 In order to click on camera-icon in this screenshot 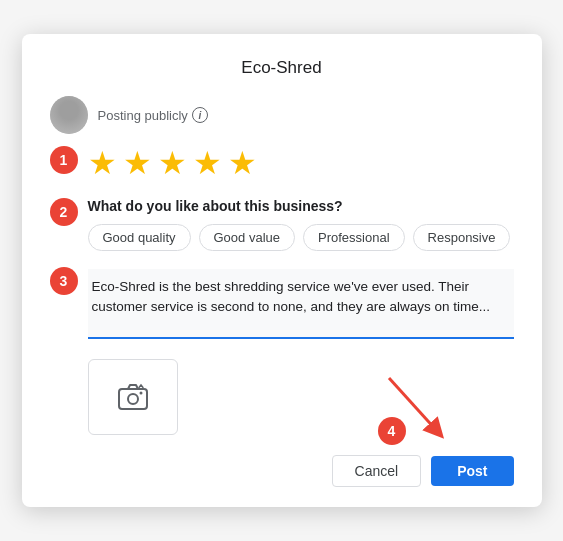, I will do `click(133, 397)`.